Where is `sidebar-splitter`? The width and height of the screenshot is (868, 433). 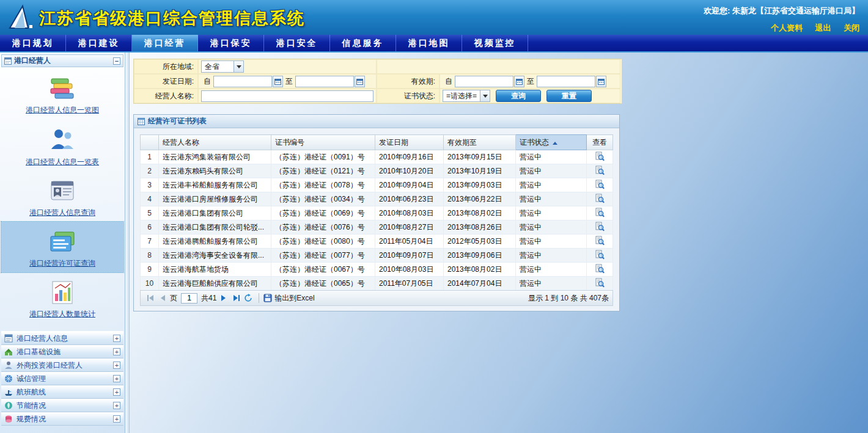
sidebar-splitter is located at coordinates (127, 243).